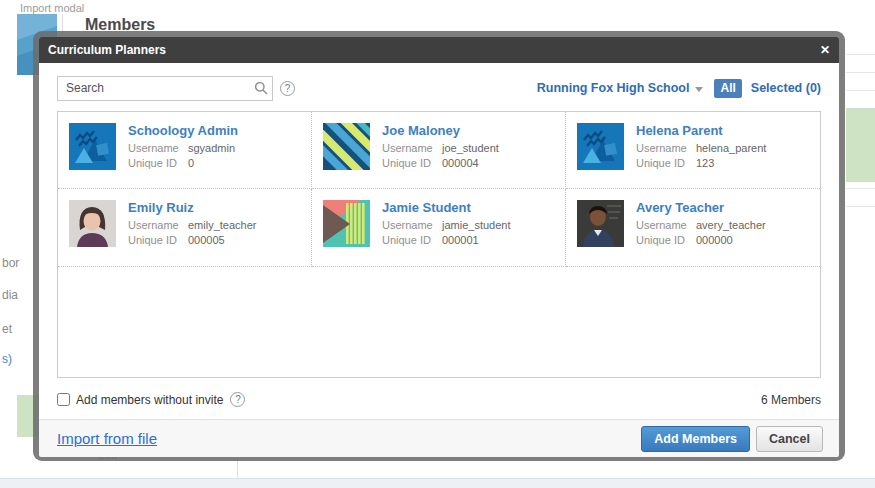 This screenshot has height=488, width=875. I want to click on member-card-emily-ruiz: Emily Ruiz Usernameemily_teacher Unique …, so click(185, 228).